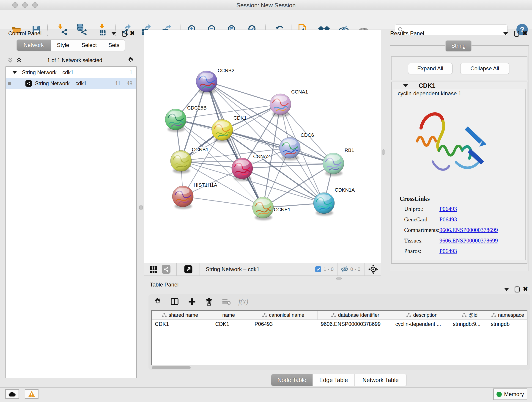  I want to click on collapse-all-button: Collapse All, so click(485, 69).